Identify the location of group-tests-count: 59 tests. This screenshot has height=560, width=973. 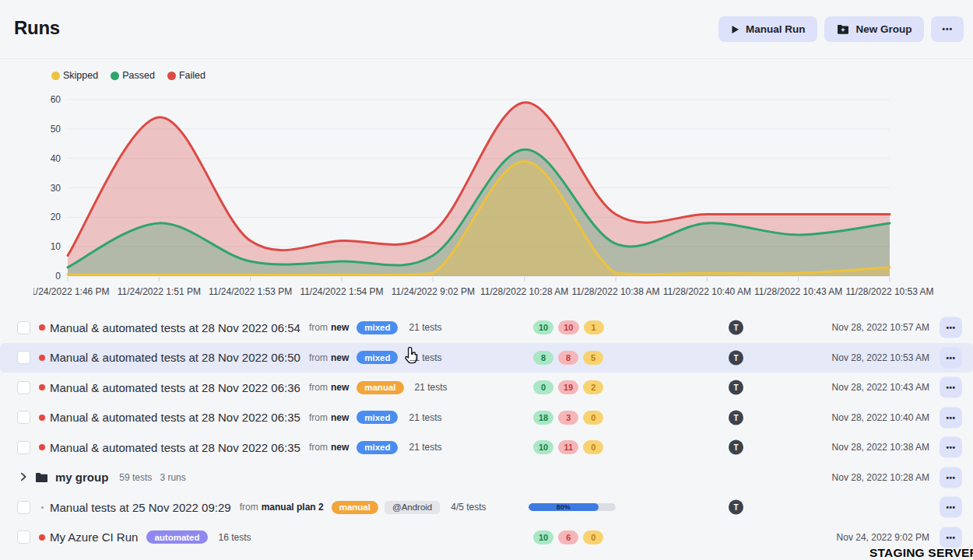
(135, 478).